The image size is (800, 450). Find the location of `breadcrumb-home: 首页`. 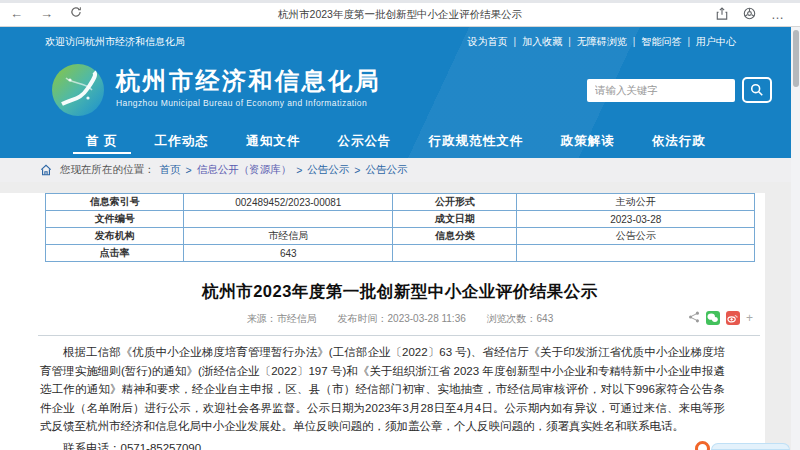

breadcrumb-home: 首页 is located at coordinates (170, 170).